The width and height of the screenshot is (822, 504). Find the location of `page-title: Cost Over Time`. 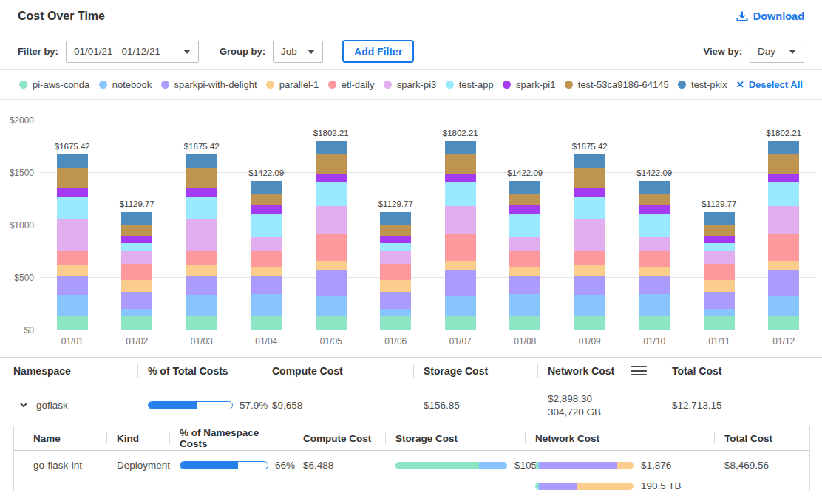

page-title: Cost Over Time is located at coordinates (61, 16).